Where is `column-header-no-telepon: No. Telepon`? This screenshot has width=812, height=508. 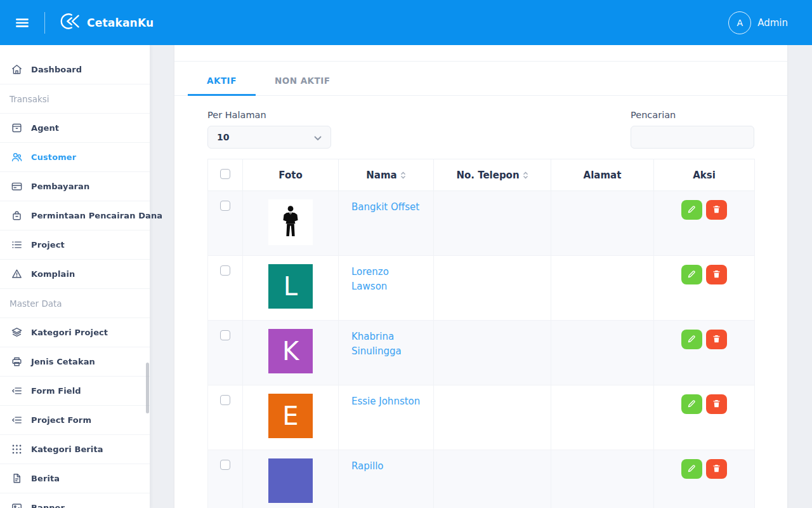 column-header-no-telepon: No. Telepon is located at coordinates (492, 175).